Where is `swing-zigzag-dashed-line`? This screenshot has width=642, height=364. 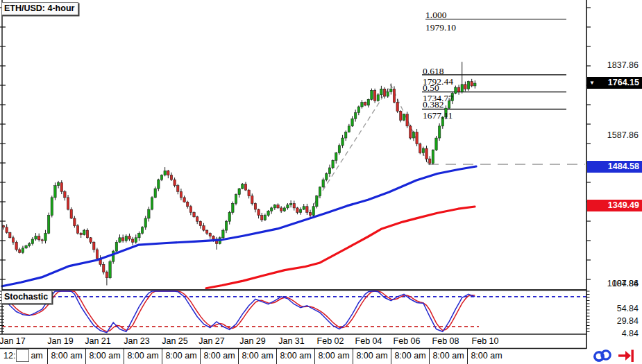
swing-zigzag-dashed-line is located at coordinates (371, 144).